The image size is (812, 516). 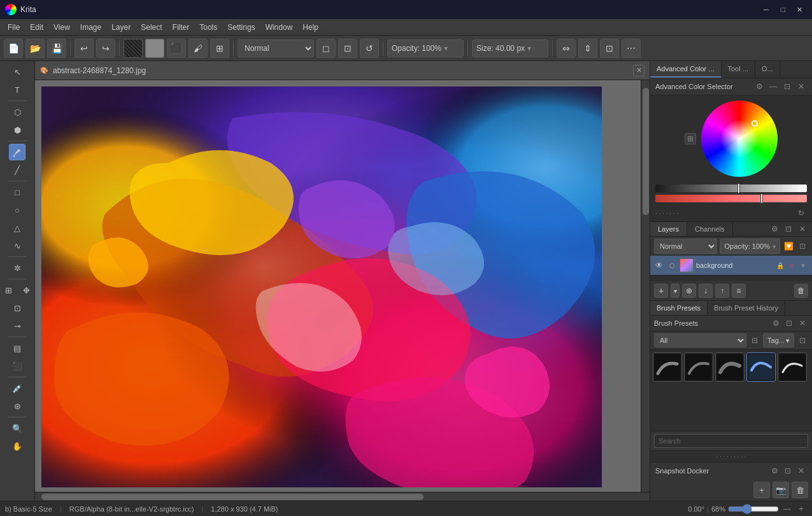 I want to click on opacity-chevron: ▾, so click(x=446, y=48).